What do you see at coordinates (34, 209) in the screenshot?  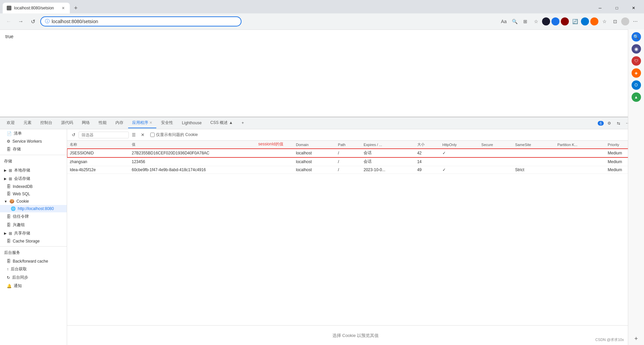 I see `sidebar-item-cookie-localhost: 🌐 http://localhost:8080` at bounding box center [34, 209].